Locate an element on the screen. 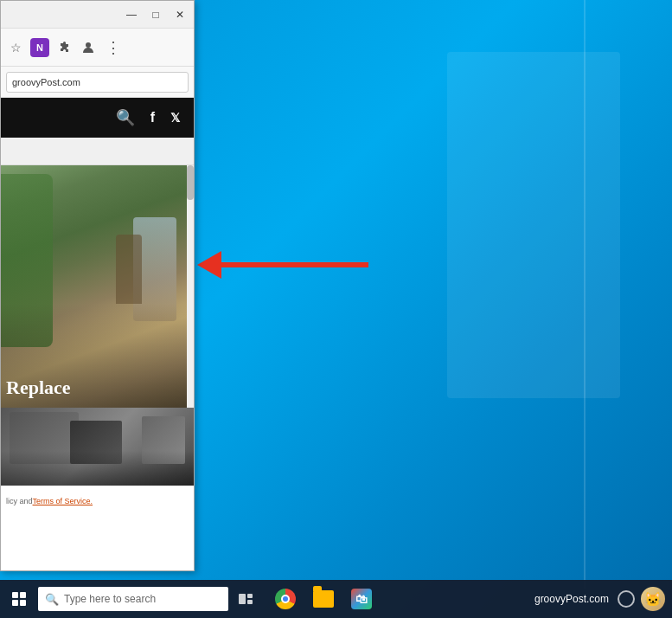 Image resolution: width=672 pixels, height=618 pixels. bookmark-icon: ☆ is located at coordinates (16, 48).